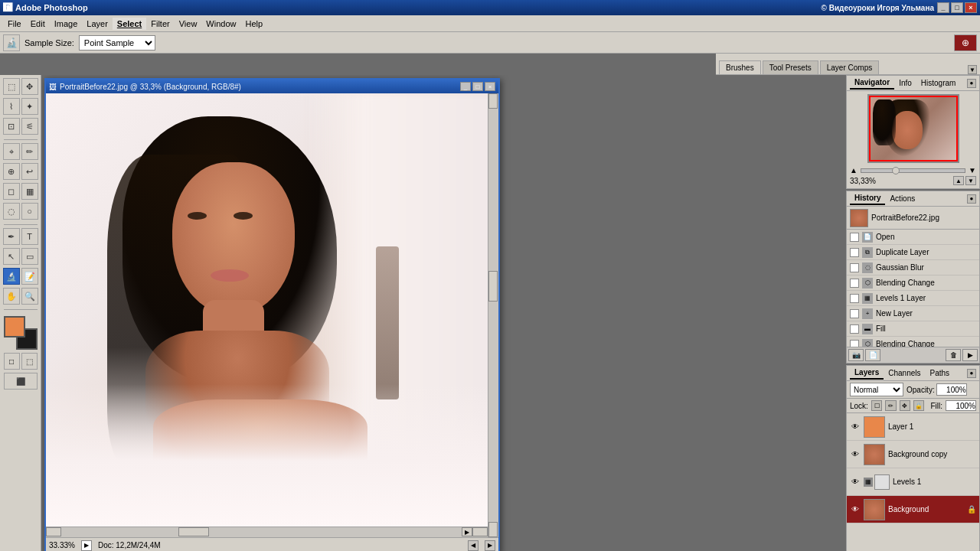 The width and height of the screenshot is (980, 551). Describe the element at coordinates (872, 83) in the screenshot. I see `tab-navigator: Navigator` at that location.